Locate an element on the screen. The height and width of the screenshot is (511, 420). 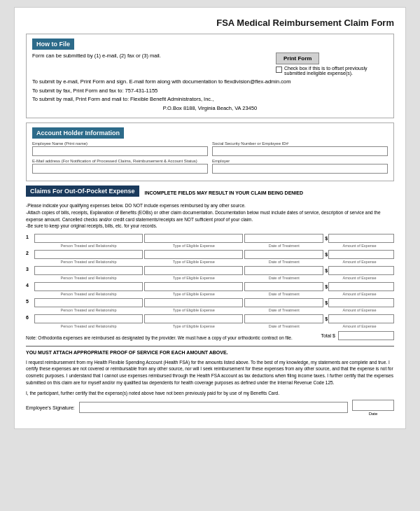
row6-type-input is located at coordinates (193, 319).